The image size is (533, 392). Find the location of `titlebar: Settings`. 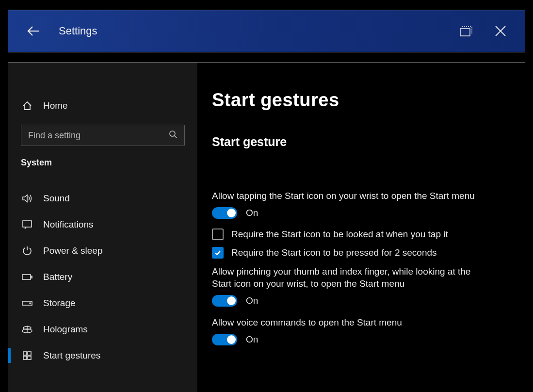

titlebar: Settings is located at coordinates (267, 31).